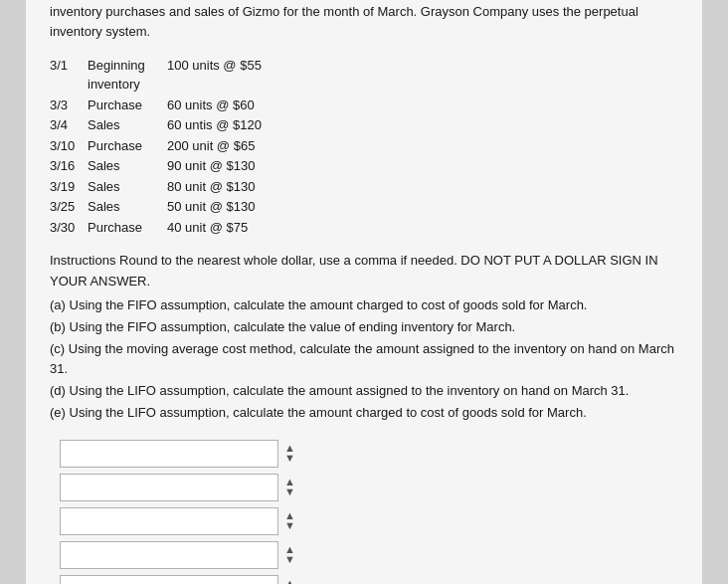  What do you see at coordinates (423, 125) in the screenshot?
I see `inventory-detail: 60 untis @ $120` at bounding box center [423, 125].